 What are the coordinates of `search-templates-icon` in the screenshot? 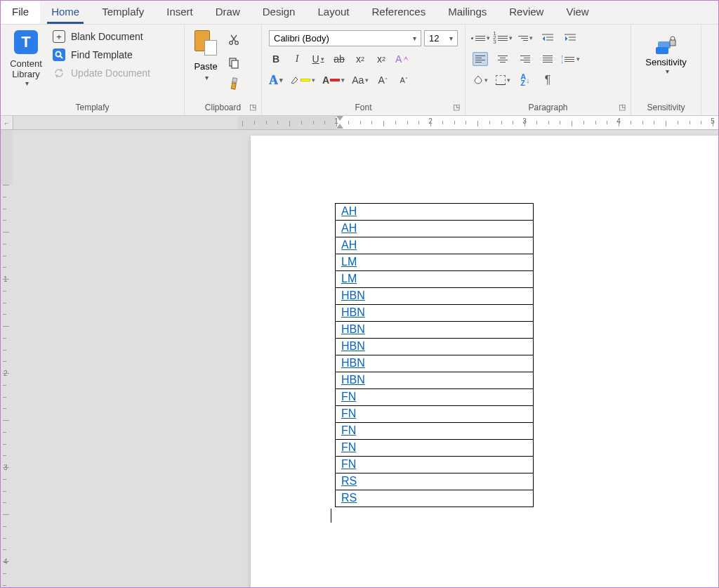 It's located at (59, 55).